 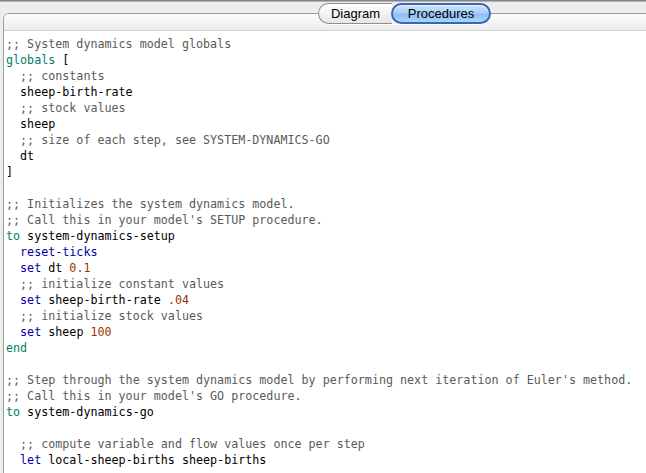 I want to click on code-line: let local-sheep-births sheep-births, so click(x=326, y=460).